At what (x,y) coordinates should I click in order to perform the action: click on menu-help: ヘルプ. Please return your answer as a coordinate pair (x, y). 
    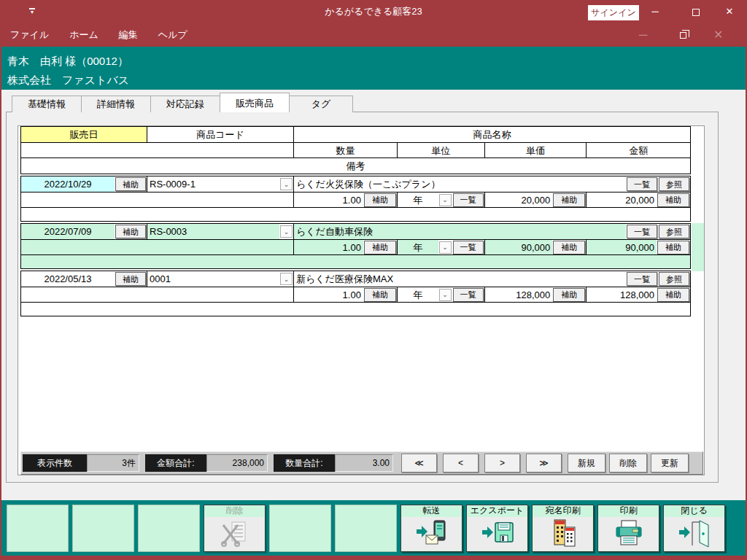
    Looking at the image, I should click on (173, 35).